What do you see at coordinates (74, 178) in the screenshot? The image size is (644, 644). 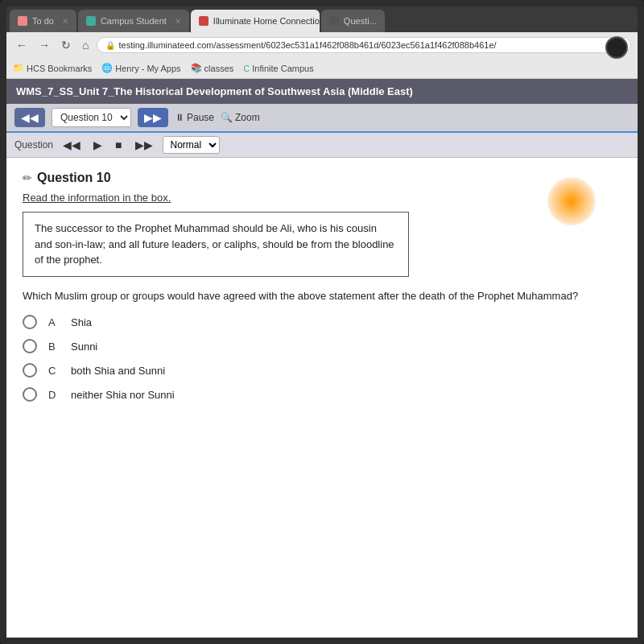 I see `question-title: Question 10` at bounding box center [74, 178].